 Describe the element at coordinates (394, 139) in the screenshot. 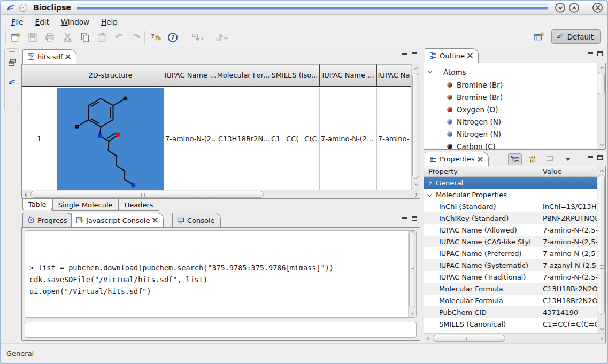

I see `iupac-name-cell-3: 7-amino-` at that location.